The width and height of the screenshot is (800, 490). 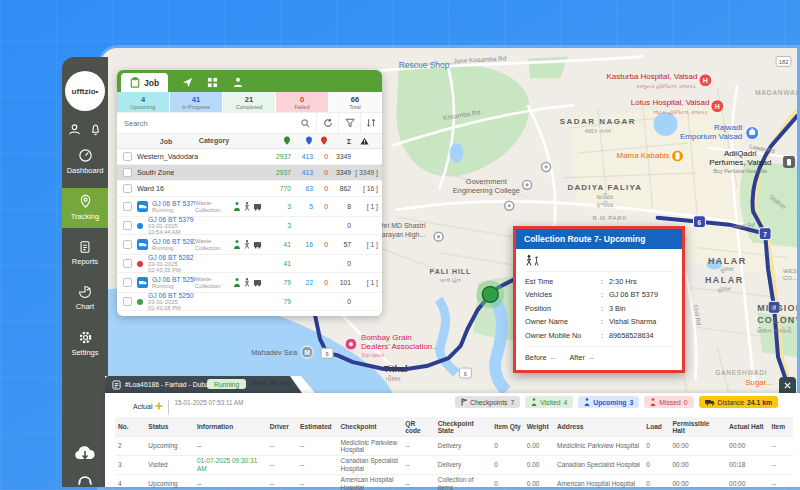 I want to click on chip-checkpoints: Checkpoints7, so click(x=488, y=402).